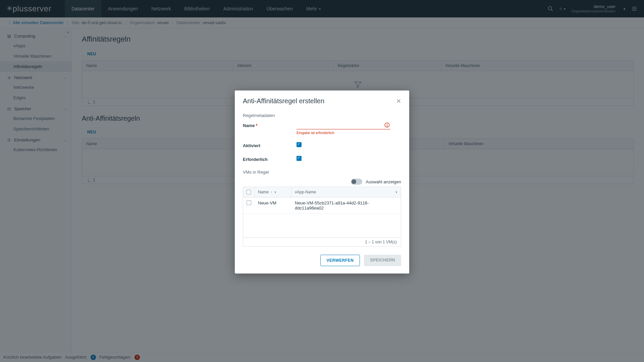 Image resolution: width=644 pixels, height=362 pixels. Describe the element at coordinates (299, 158) in the screenshot. I see `required-checkbox` at that location.